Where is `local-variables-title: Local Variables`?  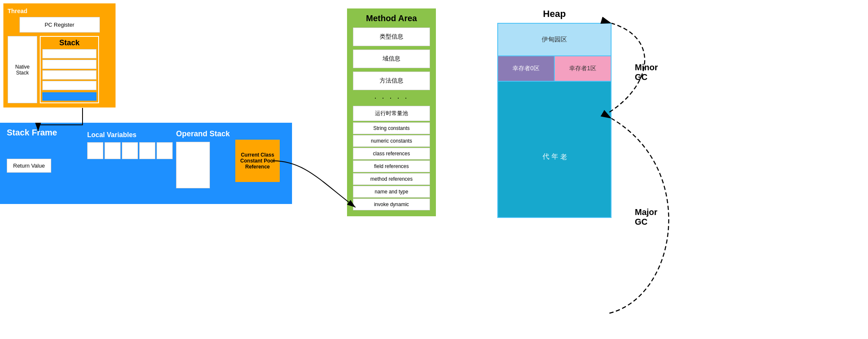
local-variables-title: Local Variables is located at coordinates (130, 135).